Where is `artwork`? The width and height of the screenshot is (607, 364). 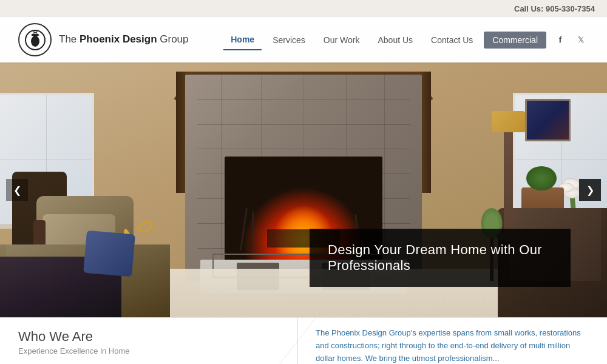 artwork is located at coordinates (548, 120).